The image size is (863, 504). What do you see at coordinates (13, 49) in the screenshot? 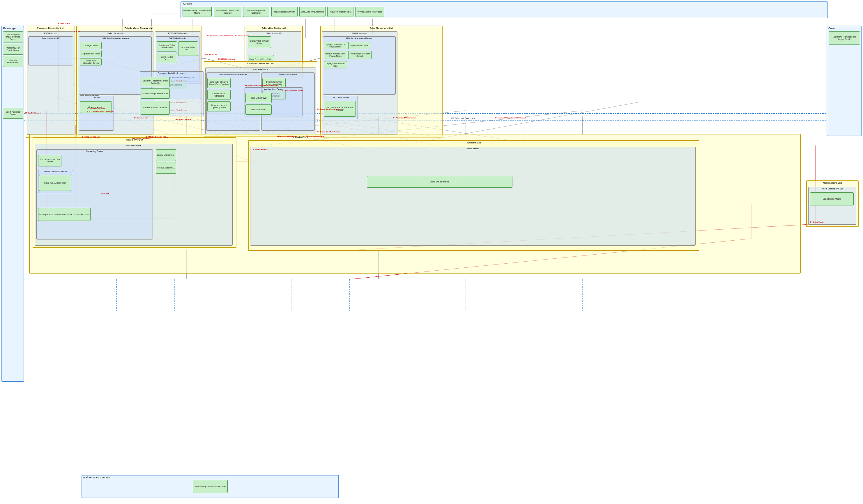
I see `watch-movie-private-box: Watch Movie or Private Screen` at bounding box center [13, 49].